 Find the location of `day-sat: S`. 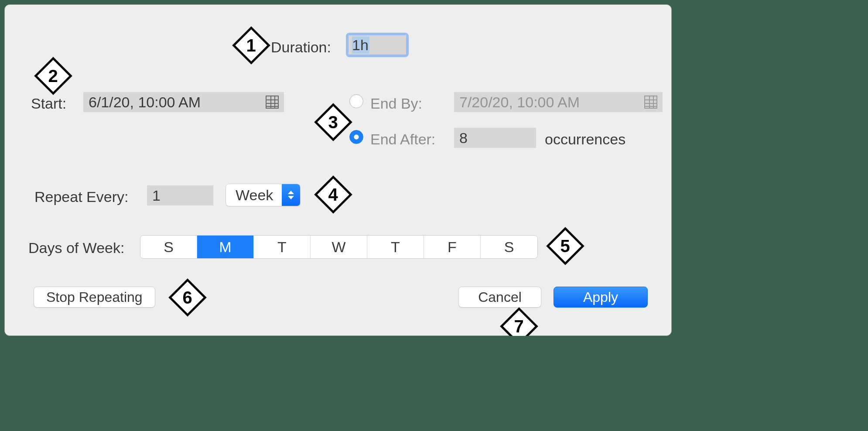

day-sat: S is located at coordinates (509, 247).